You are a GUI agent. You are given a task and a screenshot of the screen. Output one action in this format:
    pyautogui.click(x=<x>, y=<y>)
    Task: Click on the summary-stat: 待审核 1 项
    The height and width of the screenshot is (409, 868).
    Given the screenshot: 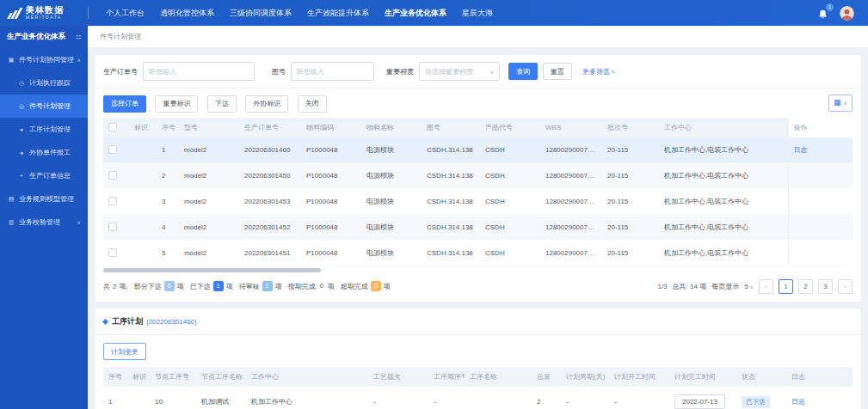 What is the action you would take?
    pyautogui.click(x=261, y=286)
    